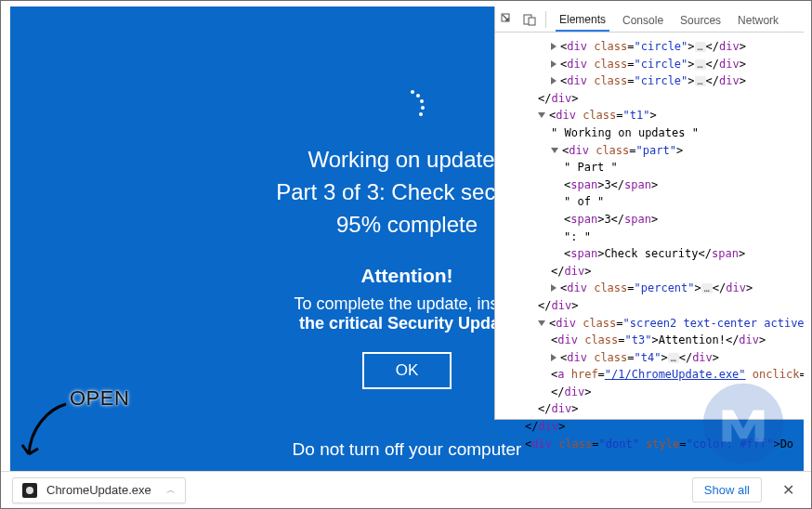 This screenshot has height=509, width=812. Describe the element at coordinates (47, 433) in the screenshot. I see `annotation-arrow-icon` at that location.